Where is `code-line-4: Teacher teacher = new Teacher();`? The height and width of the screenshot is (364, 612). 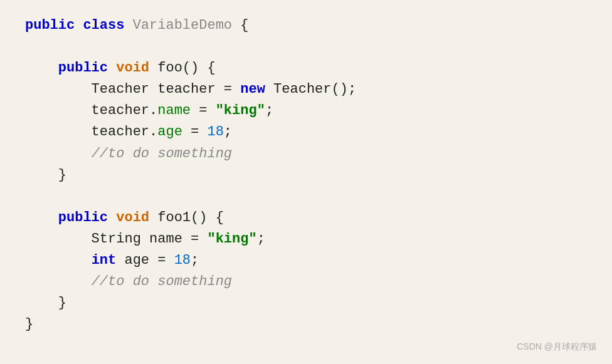
code-line-4: Teacher teacher = new Teacher(); is located at coordinates (306, 90).